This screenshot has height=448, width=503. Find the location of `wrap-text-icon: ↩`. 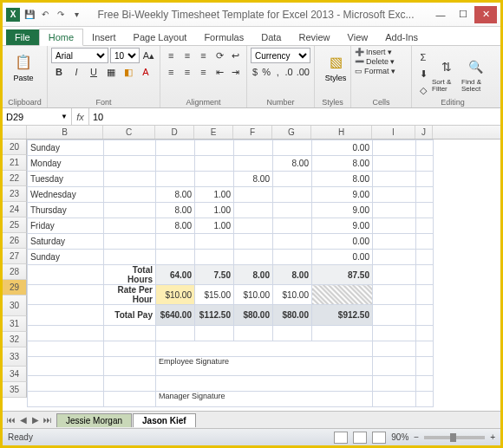

wrap-text-icon: ↩ is located at coordinates (236, 55).